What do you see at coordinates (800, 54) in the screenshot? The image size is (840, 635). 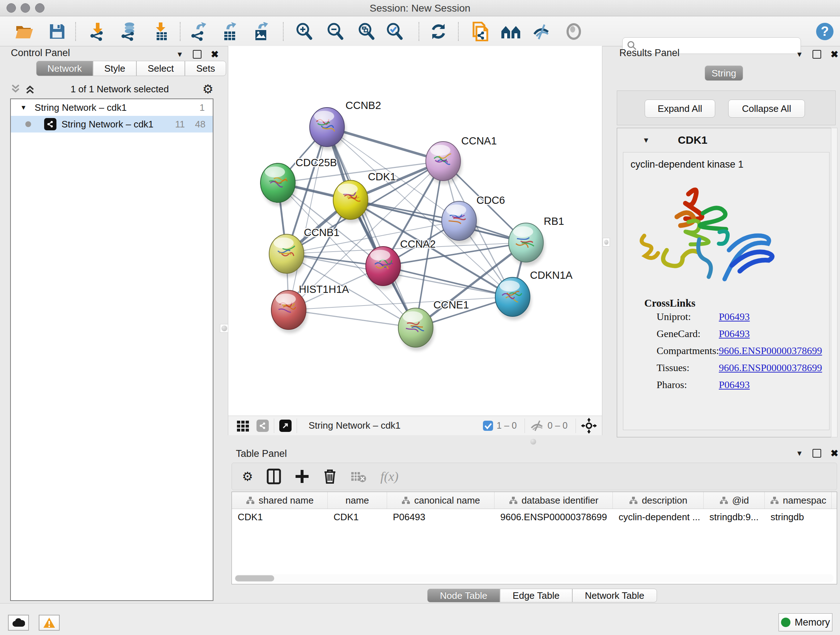 I see `results-panel-menu-button: ▼` at bounding box center [800, 54].